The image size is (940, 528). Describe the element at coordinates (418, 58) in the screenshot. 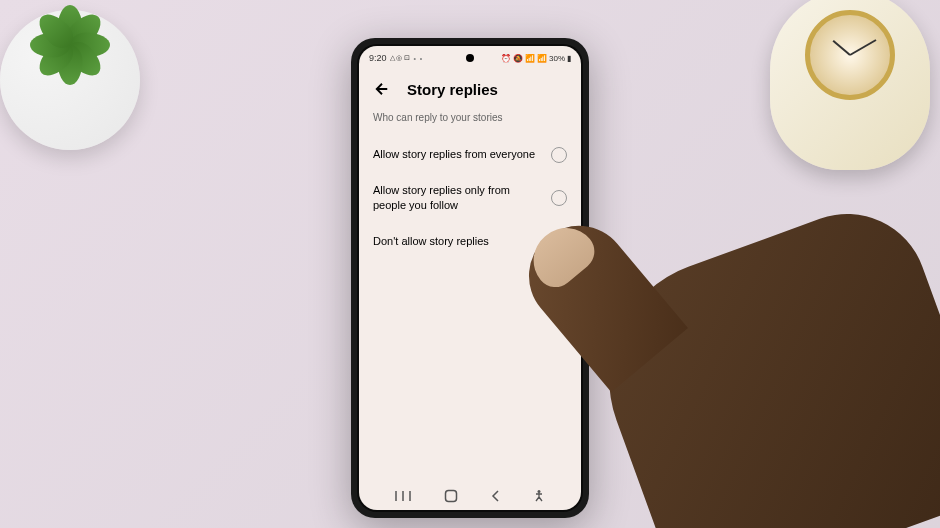

I see `status-overflow-dots: • •` at that location.